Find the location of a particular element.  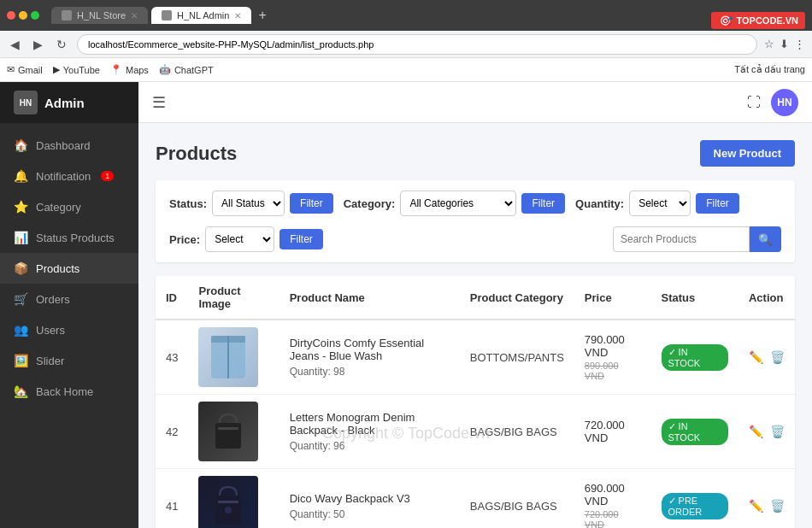

delete-button-1: 🗑️ is located at coordinates (778, 431).